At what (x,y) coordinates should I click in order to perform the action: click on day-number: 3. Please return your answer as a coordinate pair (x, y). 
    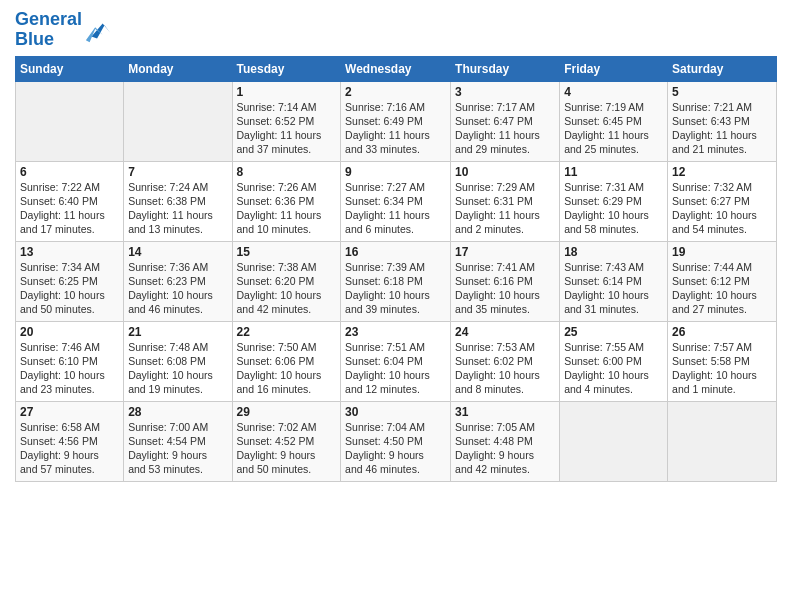
    Looking at the image, I should click on (505, 92).